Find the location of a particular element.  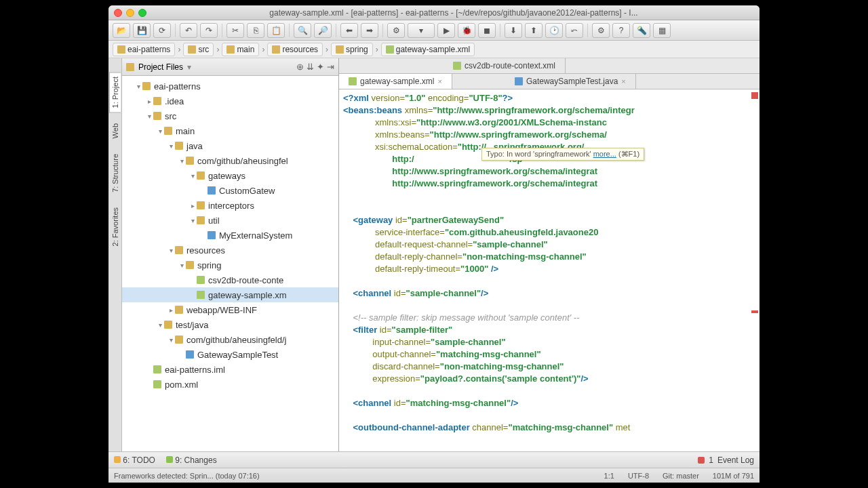

status-memory: 101M of 791 is located at coordinates (734, 476).